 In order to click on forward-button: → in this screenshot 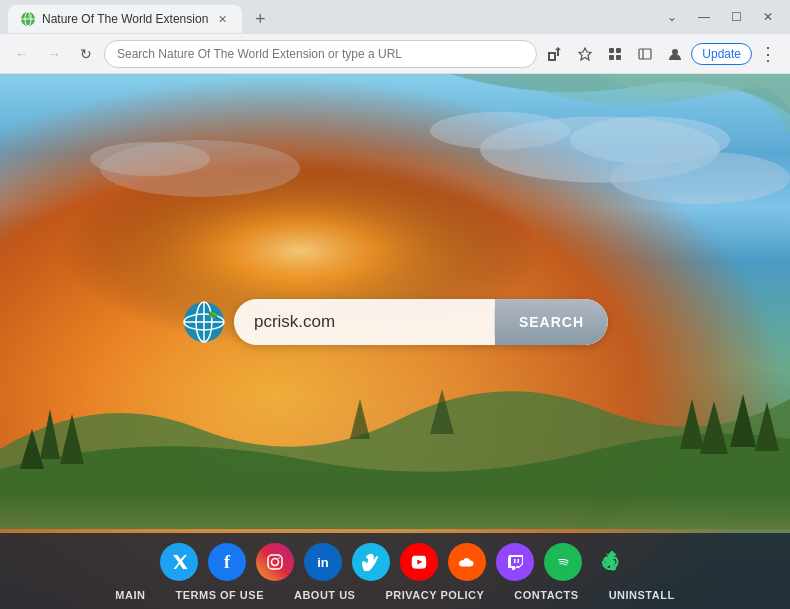, I will do `click(54, 54)`.